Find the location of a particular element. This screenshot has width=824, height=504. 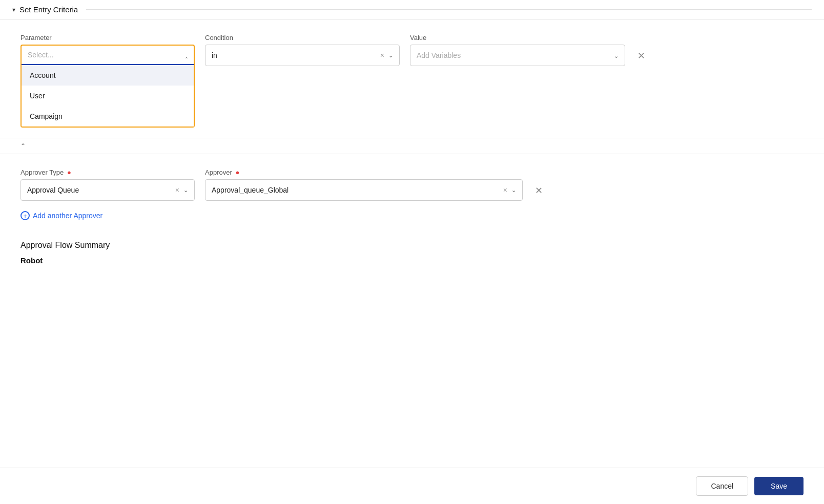

approver-clear-icon: × is located at coordinates (505, 190).